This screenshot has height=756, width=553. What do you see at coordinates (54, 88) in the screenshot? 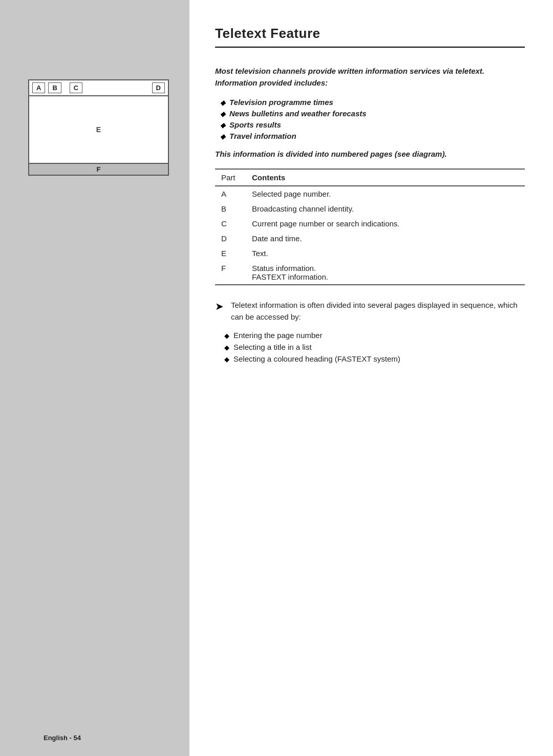
I see `diagram-cell-b: B` at bounding box center [54, 88].